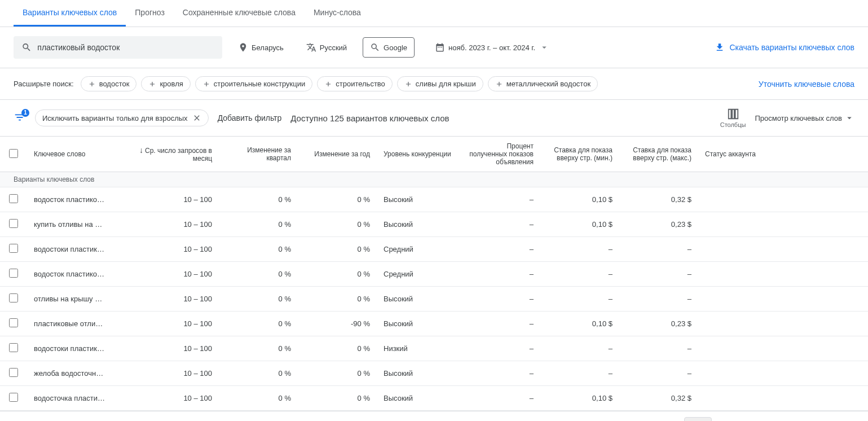  Describe the element at coordinates (434, 119) in the screenshot. I see `filter-row: 1 Исключить варианты только для взрослых…` at that location.